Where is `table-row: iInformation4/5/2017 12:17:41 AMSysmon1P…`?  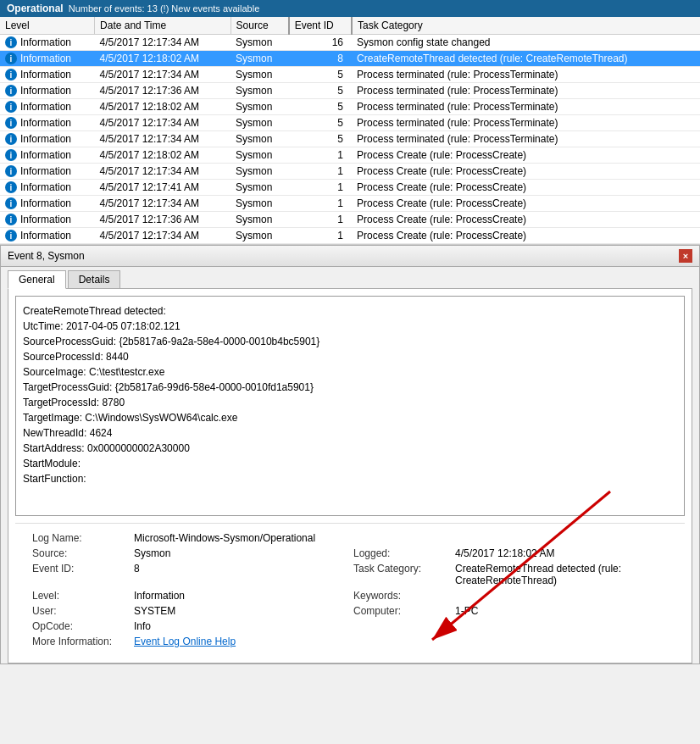 table-row: iInformation4/5/2017 12:17:41 AMSysmon1P… is located at coordinates (350, 188).